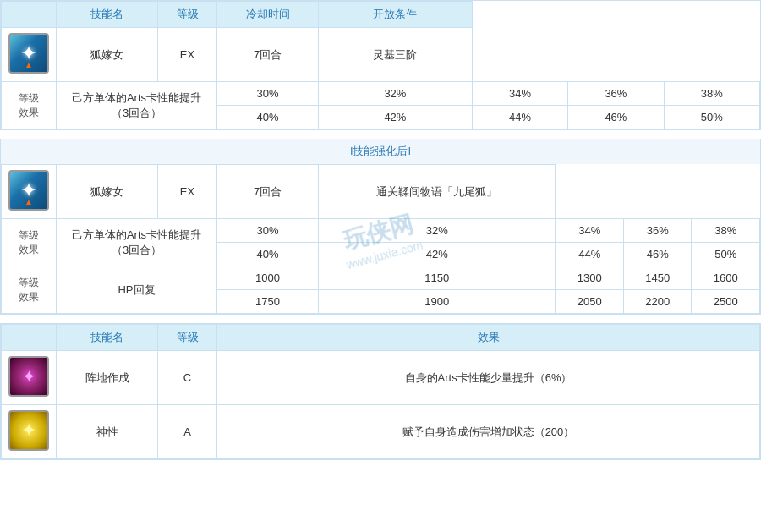  What do you see at coordinates (437, 231) in the screenshot?
I see `after-a1-r1c2: 32%` at bounding box center [437, 231].